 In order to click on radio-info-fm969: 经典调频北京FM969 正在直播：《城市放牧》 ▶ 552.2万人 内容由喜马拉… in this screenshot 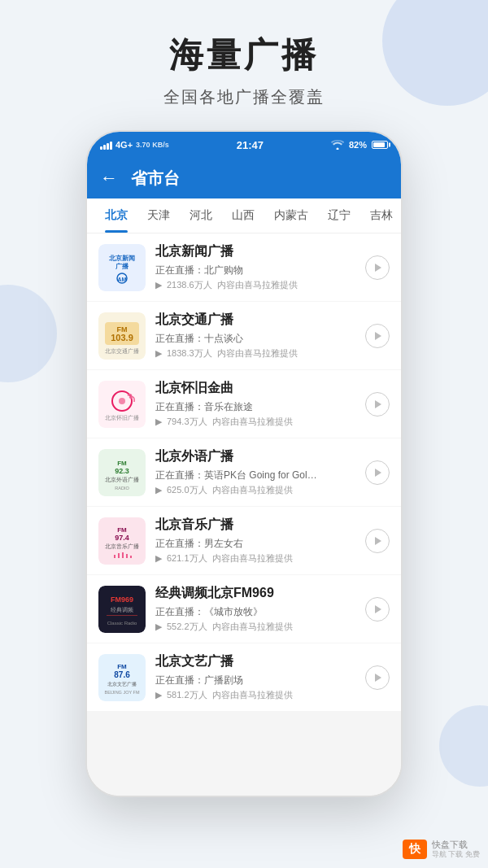, I will do `click(255, 608)`.